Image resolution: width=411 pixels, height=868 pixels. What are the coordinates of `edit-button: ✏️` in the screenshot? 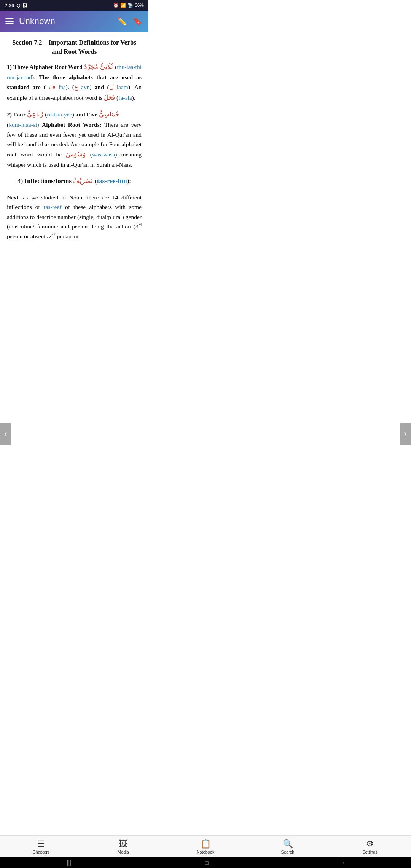 It's located at (122, 21).